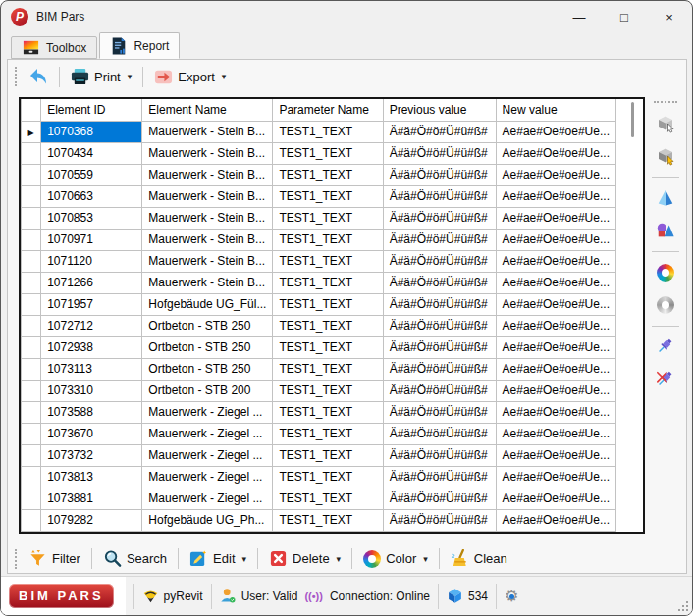 This screenshot has height=616, width=693. What do you see at coordinates (92, 153) in the screenshot?
I see `cell-element-id: 1070434` at bounding box center [92, 153].